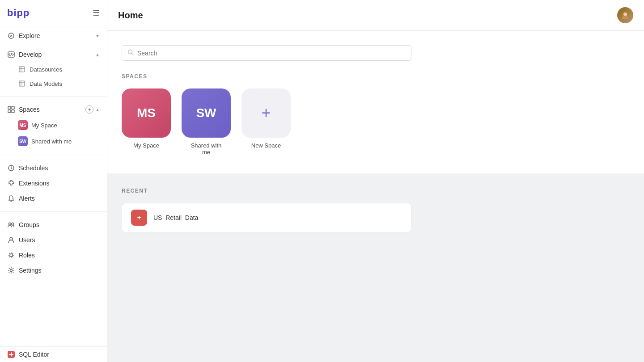 The image size is (644, 362). What do you see at coordinates (376, 76) in the screenshot?
I see `spaces-section-title: SPACES` at bounding box center [376, 76].